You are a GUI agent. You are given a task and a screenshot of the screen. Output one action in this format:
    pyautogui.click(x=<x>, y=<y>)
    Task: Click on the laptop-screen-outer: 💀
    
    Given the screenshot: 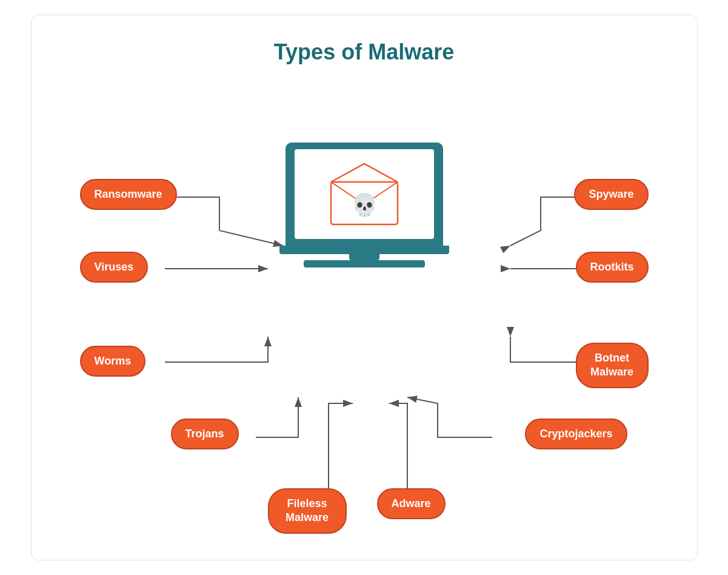 What is the action you would take?
    pyautogui.click(x=364, y=194)
    